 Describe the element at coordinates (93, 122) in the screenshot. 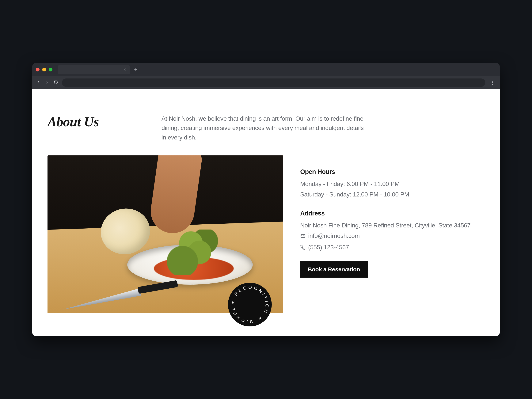

I see `page-title: About Us` at that location.